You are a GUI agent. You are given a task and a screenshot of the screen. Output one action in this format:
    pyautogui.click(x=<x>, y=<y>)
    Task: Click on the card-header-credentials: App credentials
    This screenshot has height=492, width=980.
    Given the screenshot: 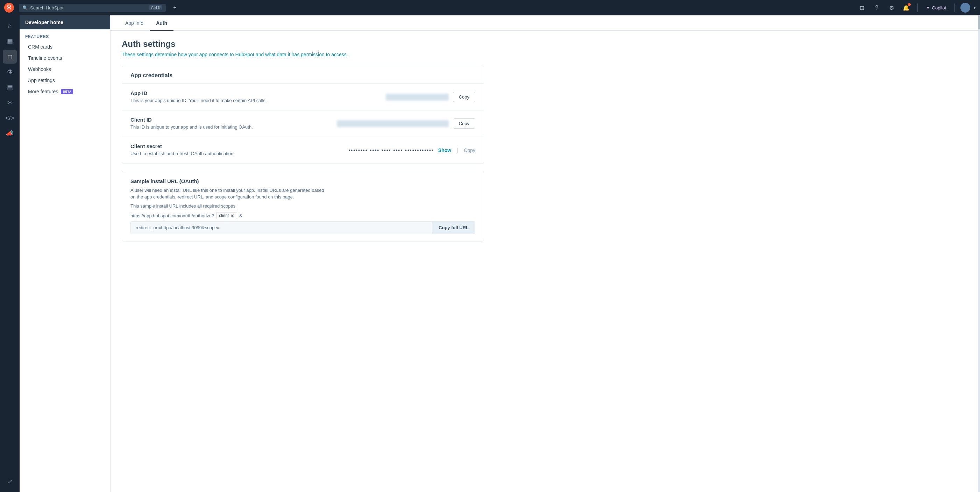 What is the action you would take?
    pyautogui.click(x=303, y=75)
    